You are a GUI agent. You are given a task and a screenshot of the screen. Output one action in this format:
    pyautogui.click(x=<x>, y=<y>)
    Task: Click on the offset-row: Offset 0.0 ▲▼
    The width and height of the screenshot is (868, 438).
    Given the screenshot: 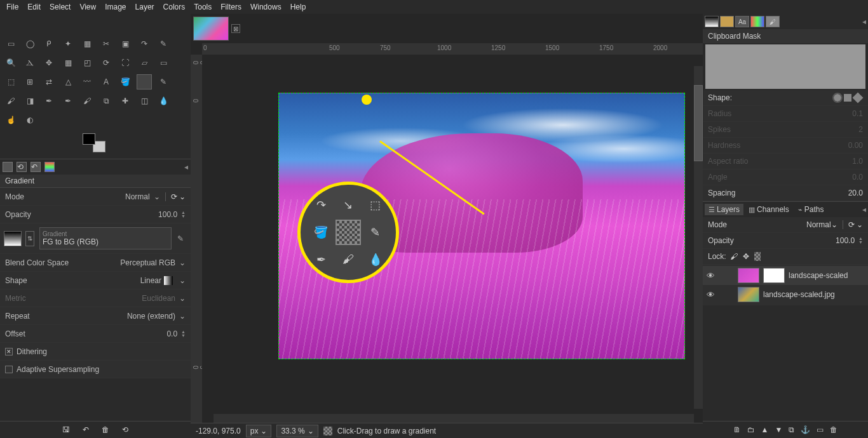 What is the action you would take?
    pyautogui.click(x=95, y=334)
    